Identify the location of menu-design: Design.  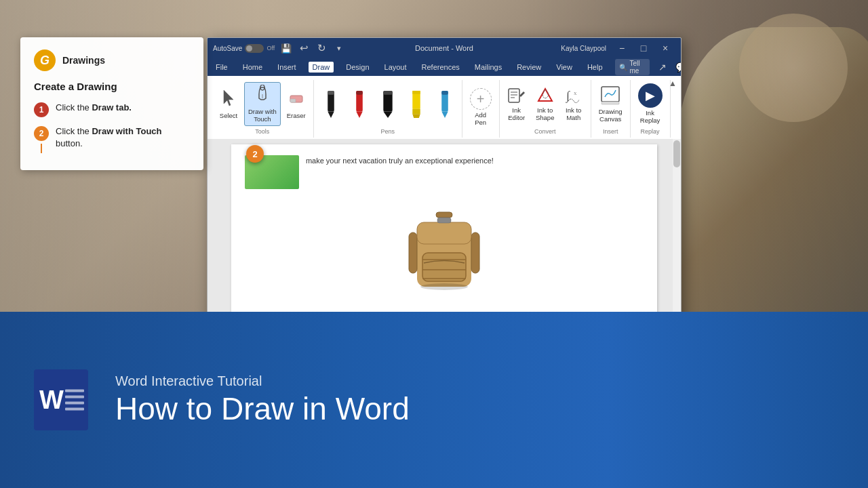
(357, 67).